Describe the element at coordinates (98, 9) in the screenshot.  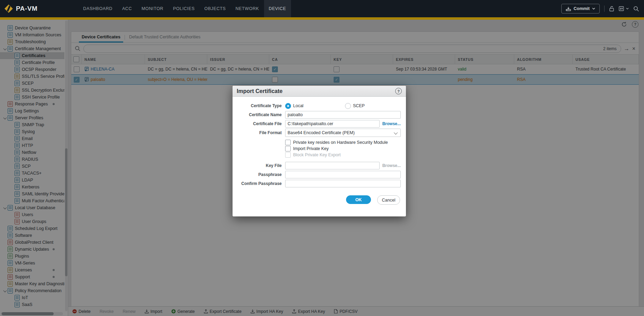
I see `nav-item-dashboard: DASHBOARD` at that location.